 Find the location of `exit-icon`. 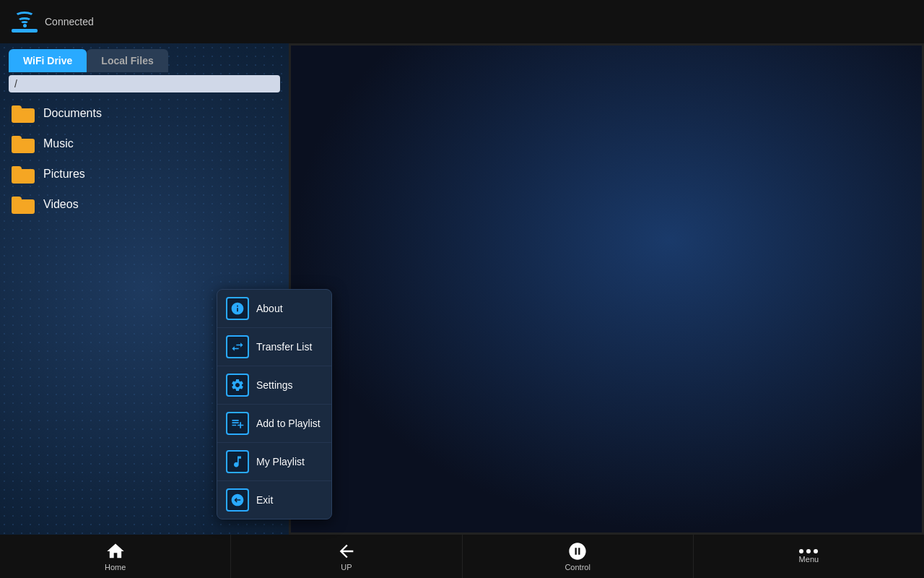

exit-icon is located at coordinates (237, 500).